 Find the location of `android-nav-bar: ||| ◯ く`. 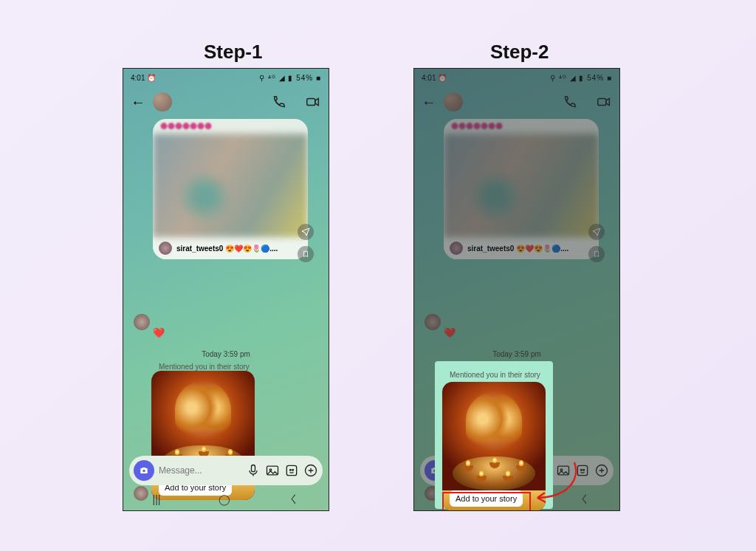

android-nav-bar: ||| ◯ く is located at coordinates (226, 499).